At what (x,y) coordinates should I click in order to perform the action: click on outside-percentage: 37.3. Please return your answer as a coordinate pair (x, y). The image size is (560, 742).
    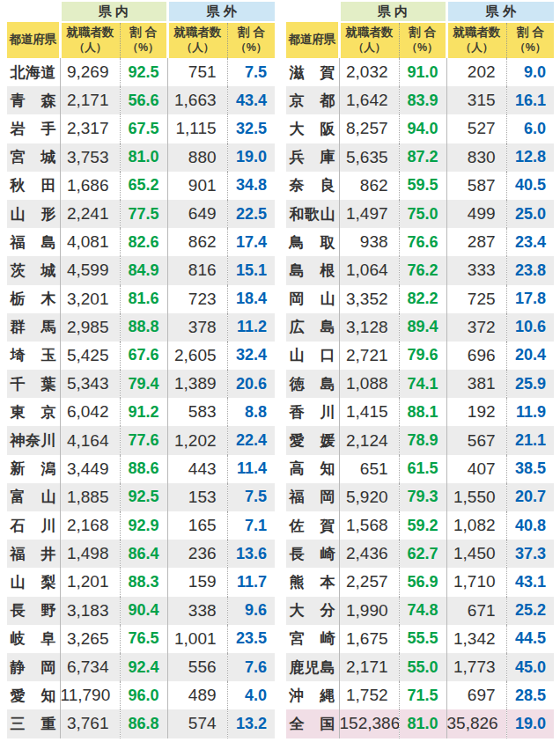
    Looking at the image, I should click on (530, 554).